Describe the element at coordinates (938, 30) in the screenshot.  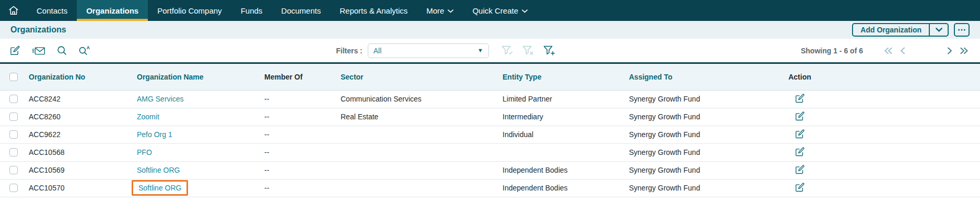
I see `add-organization-dropdown-button` at that location.